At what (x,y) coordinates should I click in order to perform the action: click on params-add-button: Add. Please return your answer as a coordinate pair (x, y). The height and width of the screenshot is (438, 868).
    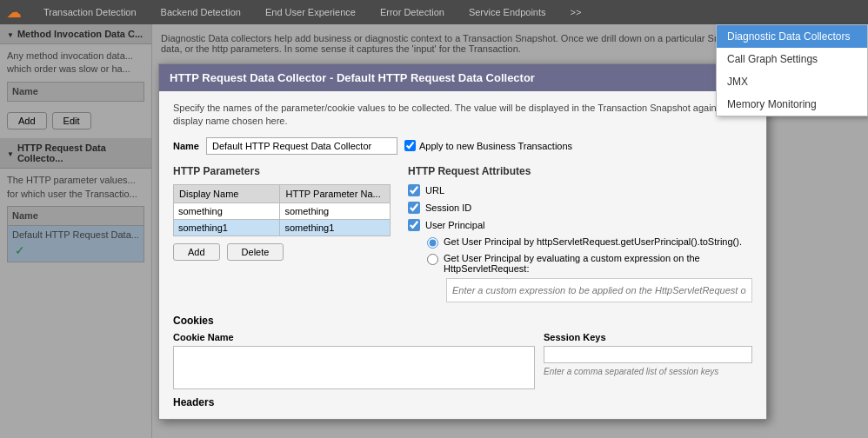
    Looking at the image, I should click on (197, 252).